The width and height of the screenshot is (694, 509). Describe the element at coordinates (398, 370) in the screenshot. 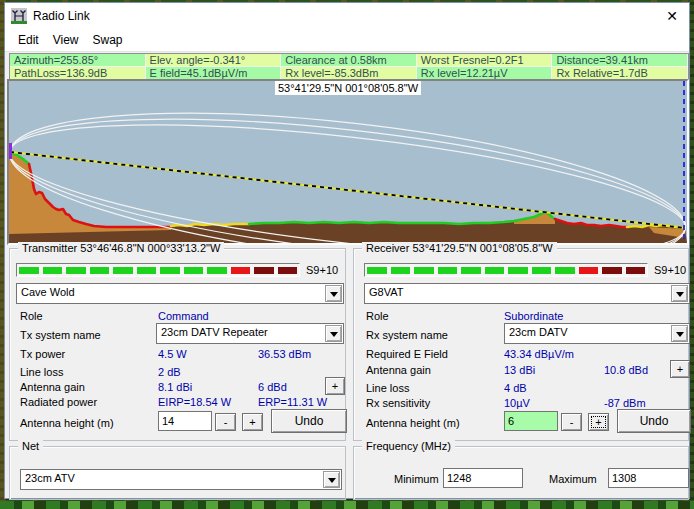

I see `rx-gain-label: Antenna gain` at that location.